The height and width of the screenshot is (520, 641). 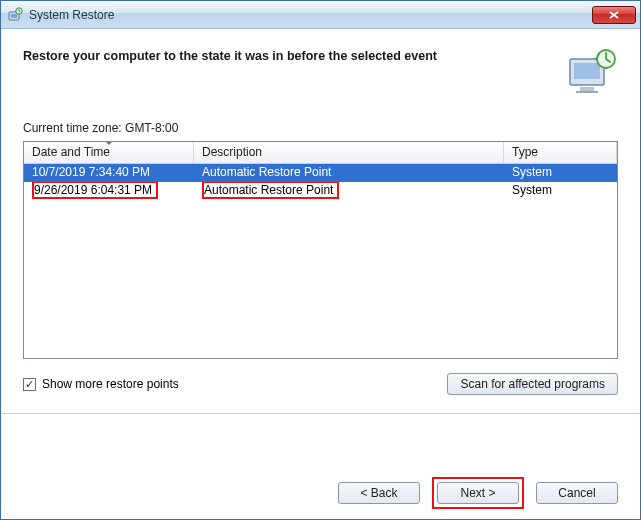 I want to click on cancel-button: Cancel, so click(x=577, y=493).